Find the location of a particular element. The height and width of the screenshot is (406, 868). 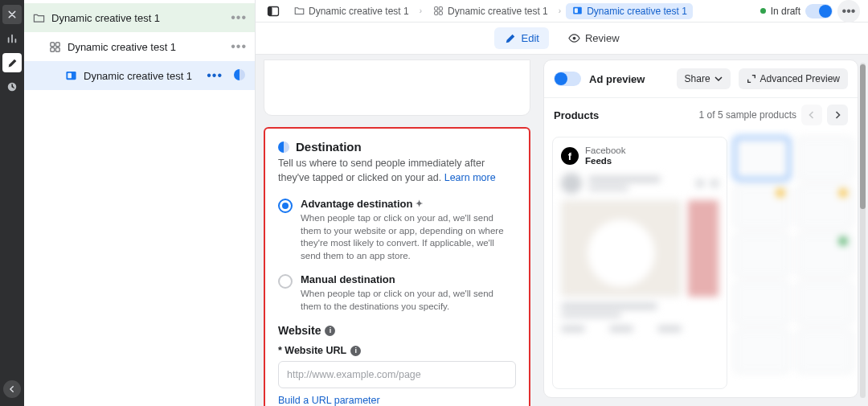

website-url-input is located at coordinates (397, 375).